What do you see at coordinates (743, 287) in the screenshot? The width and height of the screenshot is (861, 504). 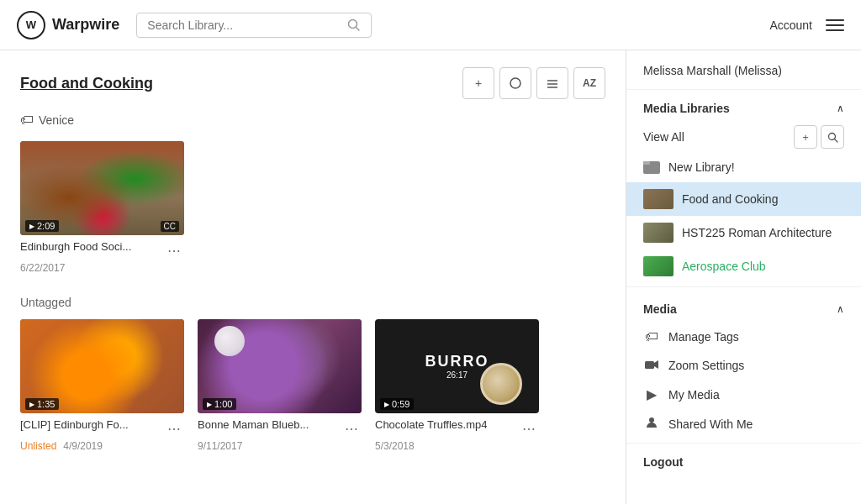 I see `sidebar-divider` at bounding box center [743, 287].